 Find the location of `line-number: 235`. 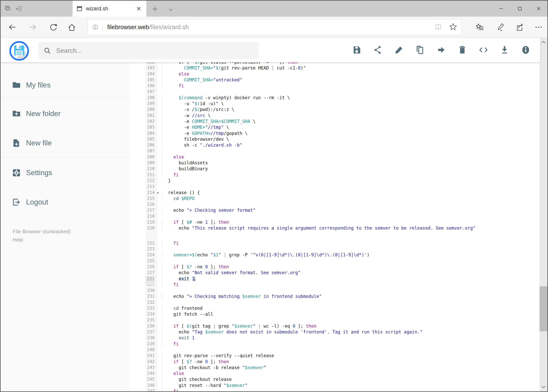

line-number: 235 is located at coordinates (151, 320).